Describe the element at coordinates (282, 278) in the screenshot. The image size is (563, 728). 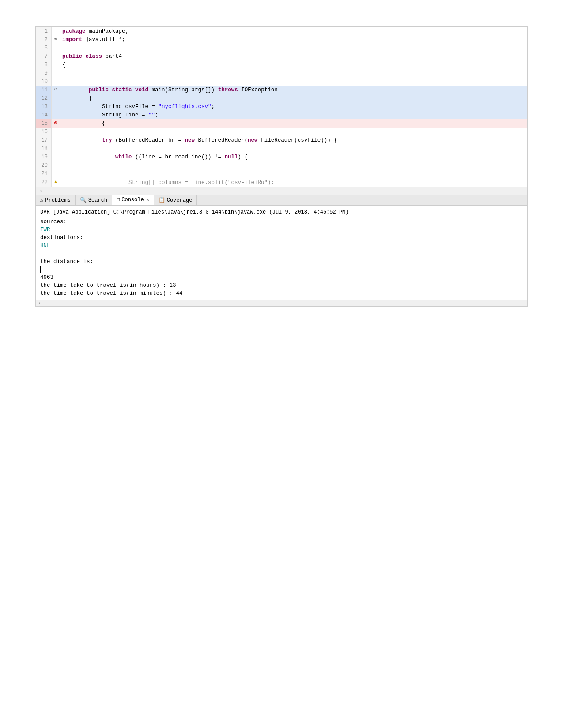
I see `console-line-distance-value: 4963` at that location.